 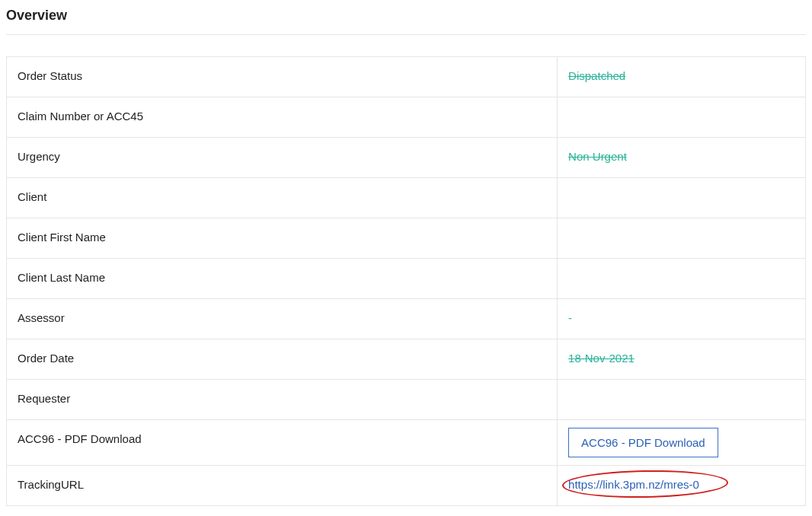 I want to click on row-order-date: Order Date 18-Nov-2021, so click(x=406, y=359).